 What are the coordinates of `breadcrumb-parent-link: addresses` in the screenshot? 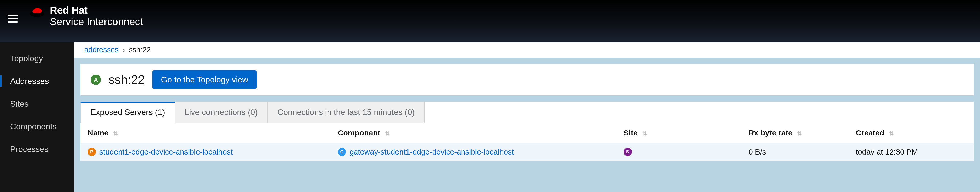 It's located at (102, 50).